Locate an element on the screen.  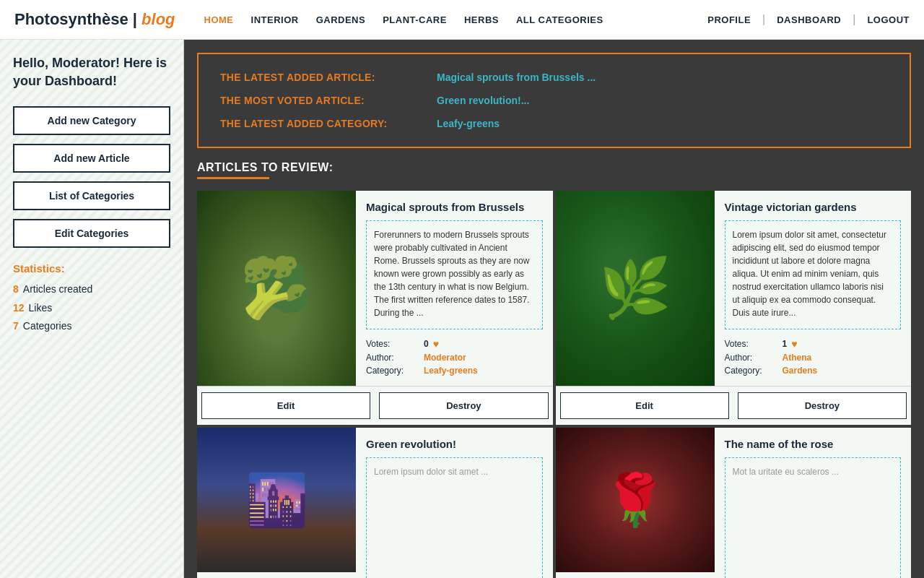
article-category-row-1: Category: Leafy-greens is located at coordinates (455, 371).